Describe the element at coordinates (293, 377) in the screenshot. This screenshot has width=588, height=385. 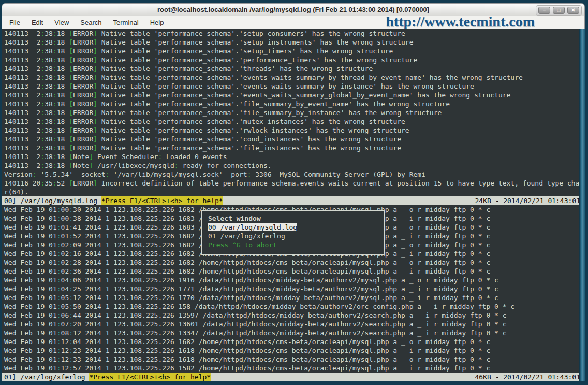
I see `xferlog-status-bar: 01] /var/log/xferlog *Press F1/<CTRL>+<h…` at that location.